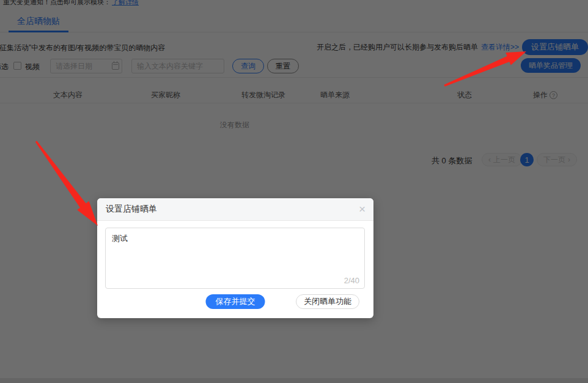 The height and width of the screenshot is (383, 588). I want to click on dialog-footer: 保存并提交 关闭晒单功能, so click(235, 302).